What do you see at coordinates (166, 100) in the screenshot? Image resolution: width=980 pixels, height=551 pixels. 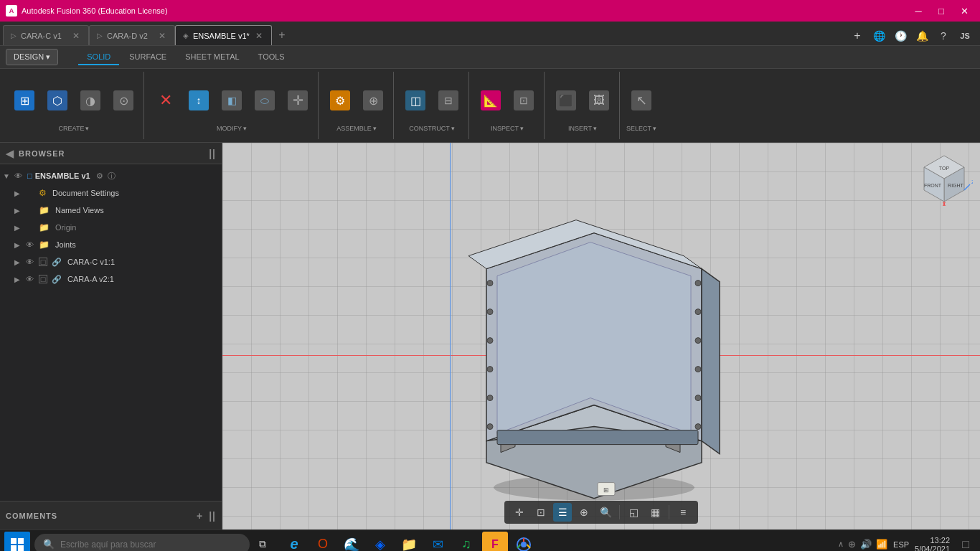 I see `delete-button: ✕` at bounding box center [166, 100].